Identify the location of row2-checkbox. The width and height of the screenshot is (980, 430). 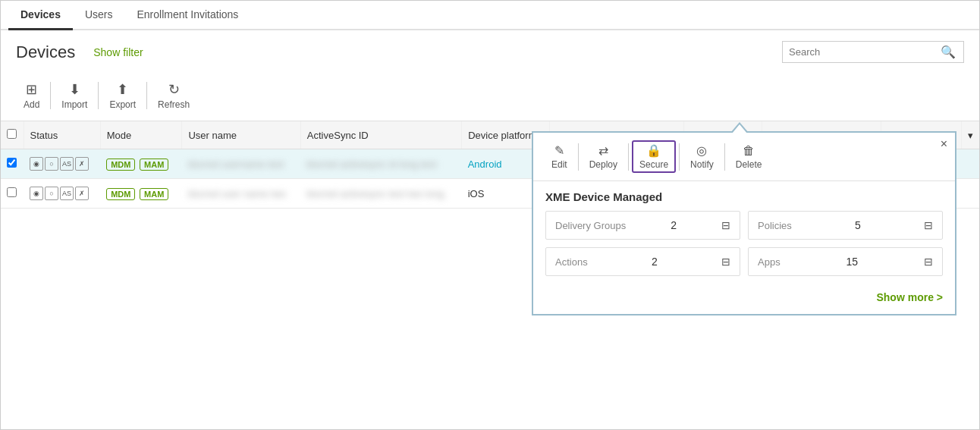
(12, 193).